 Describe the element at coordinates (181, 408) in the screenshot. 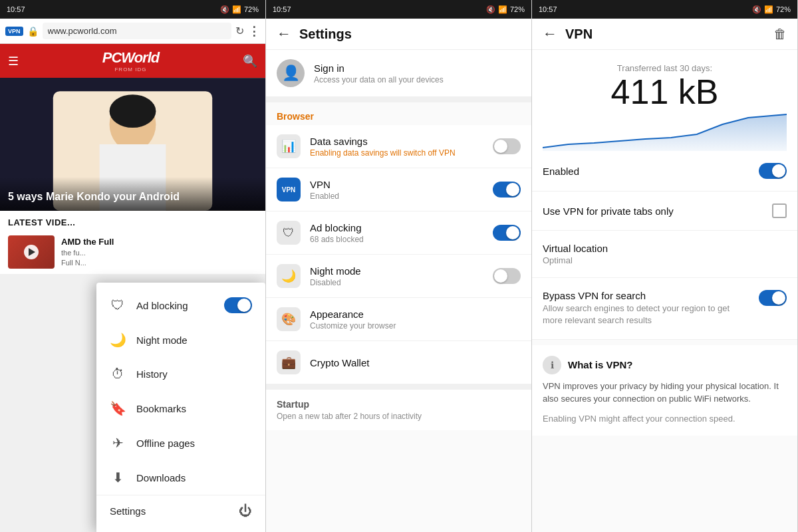

I see `menu-item-bookmarks: 🔖 Bookmarks` at that location.